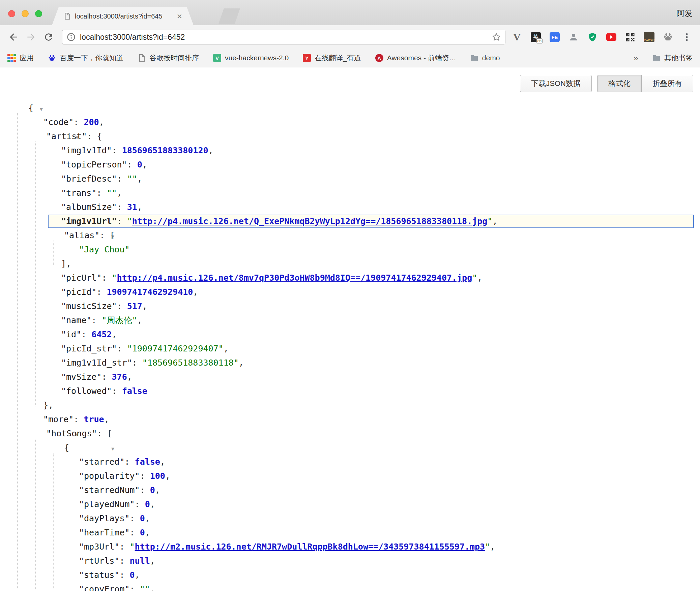 The width and height of the screenshot is (700, 591). I want to click on close-window-button, so click(11, 13).